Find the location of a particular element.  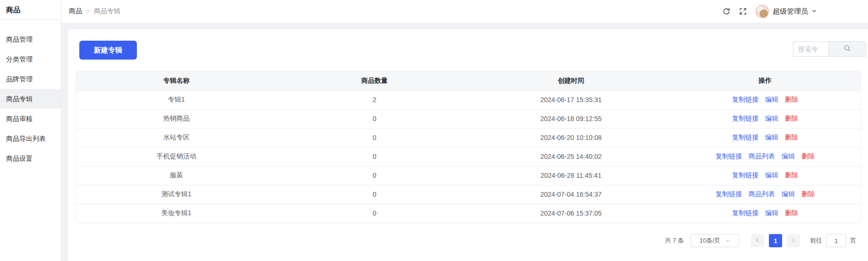

album-name: 服装 is located at coordinates (177, 175).